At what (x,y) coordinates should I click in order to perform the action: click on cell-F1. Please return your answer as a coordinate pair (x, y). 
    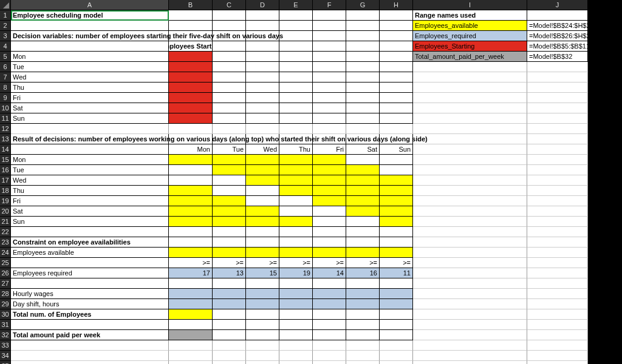
    Looking at the image, I should click on (329, 16).